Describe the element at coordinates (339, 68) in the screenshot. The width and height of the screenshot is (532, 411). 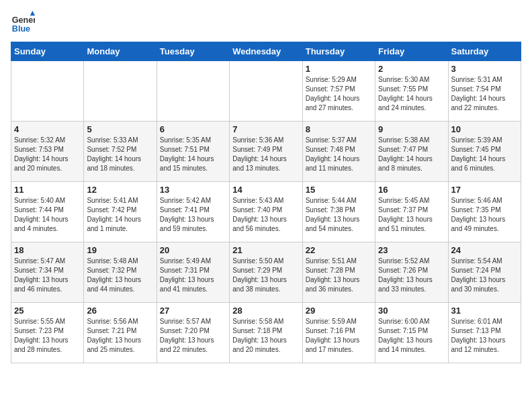
I see `day-number: 1` at that location.